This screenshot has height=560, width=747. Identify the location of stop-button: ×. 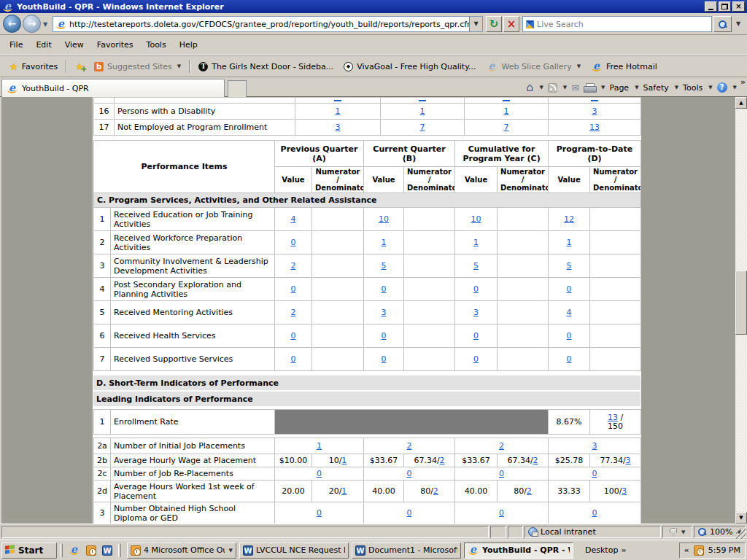
(511, 24).